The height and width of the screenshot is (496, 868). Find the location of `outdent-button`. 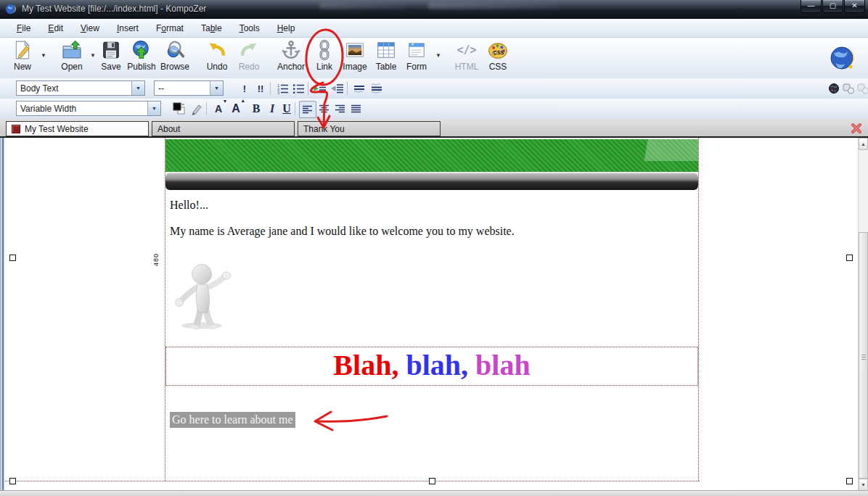

outdent-button is located at coordinates (337, 88).